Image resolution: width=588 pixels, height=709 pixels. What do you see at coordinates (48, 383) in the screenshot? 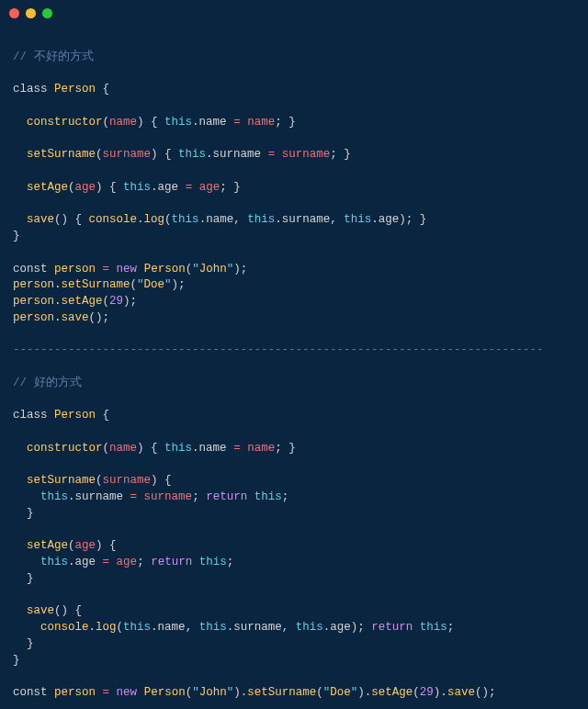
I see `comment-good-line: // 好的方式` at bounding box center [48, 383].